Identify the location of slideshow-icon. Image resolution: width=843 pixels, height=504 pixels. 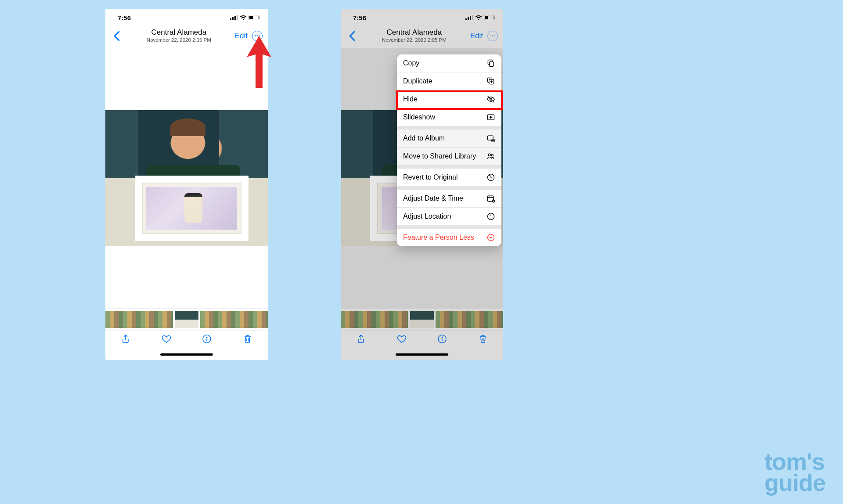
(491, 117).